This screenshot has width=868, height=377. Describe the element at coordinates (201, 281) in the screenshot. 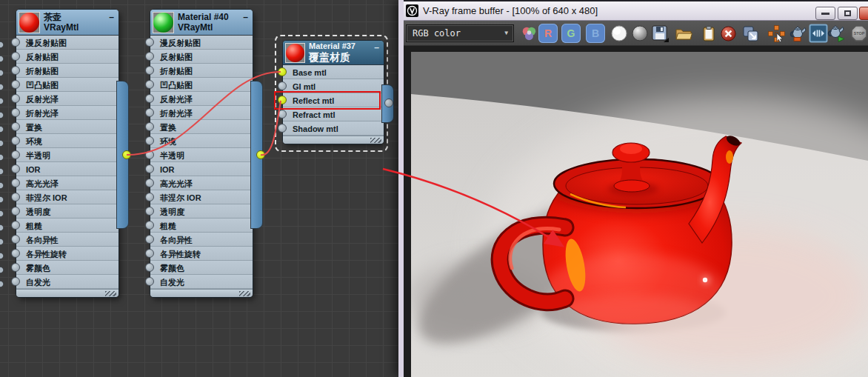

I see `input-slot: 自发光` at that location.